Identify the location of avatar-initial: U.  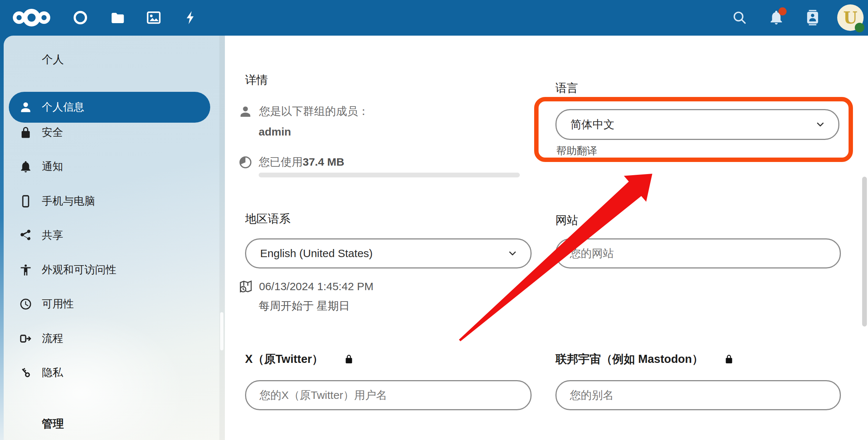
(850, 18).